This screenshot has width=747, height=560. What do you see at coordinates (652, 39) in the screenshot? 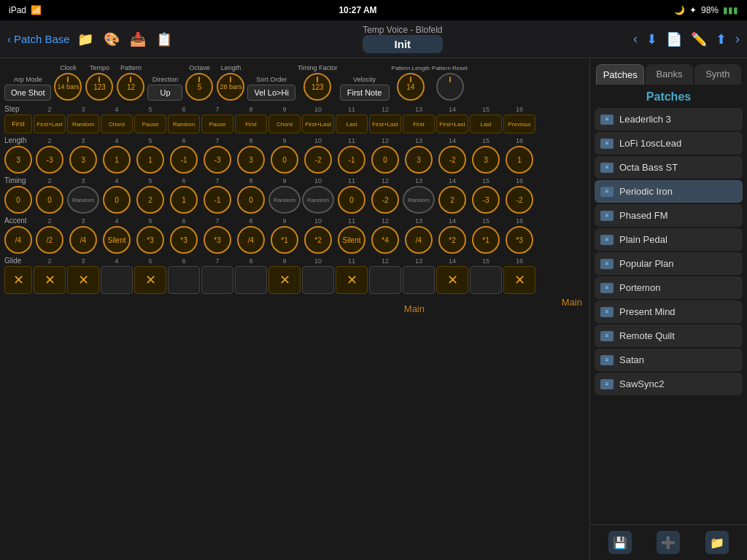
I see `download-icon: ⬇` at bounding box center [652, 39].